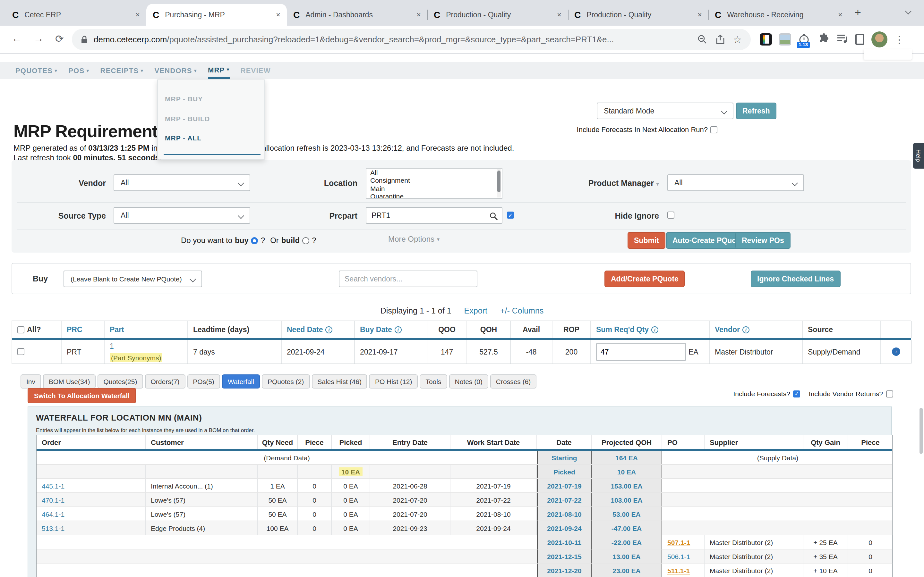 Image resolution: width=924 pixels, height=577 pixels. Describe the element at coordinates (756, 352) in the screenshot. I see `vendor-link: Master Distributor` at that location.